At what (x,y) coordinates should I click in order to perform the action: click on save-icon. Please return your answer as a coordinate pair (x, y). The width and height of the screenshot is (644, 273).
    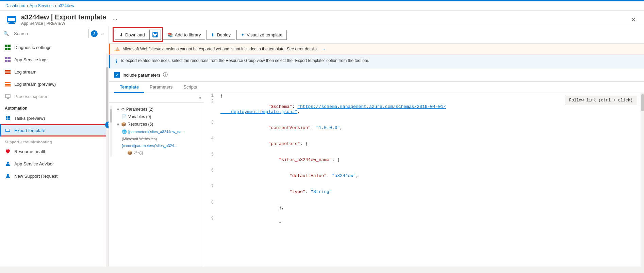
    Looking at the image, I should click on (155, 35).